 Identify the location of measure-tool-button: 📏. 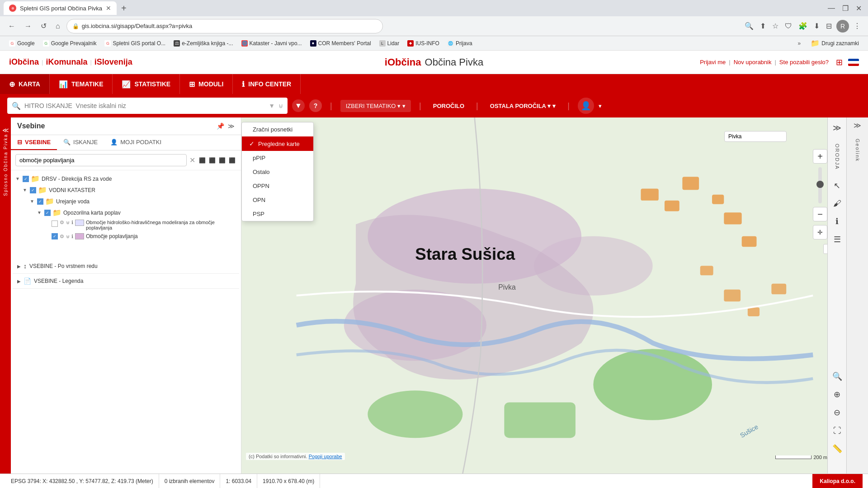
(837, 449).